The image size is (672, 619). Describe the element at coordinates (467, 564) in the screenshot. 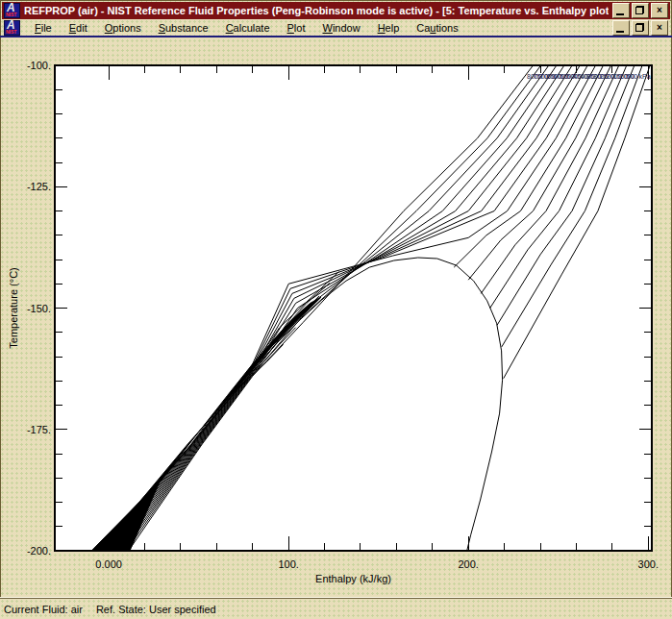

I see `x-tick-label: 200.` at that location.